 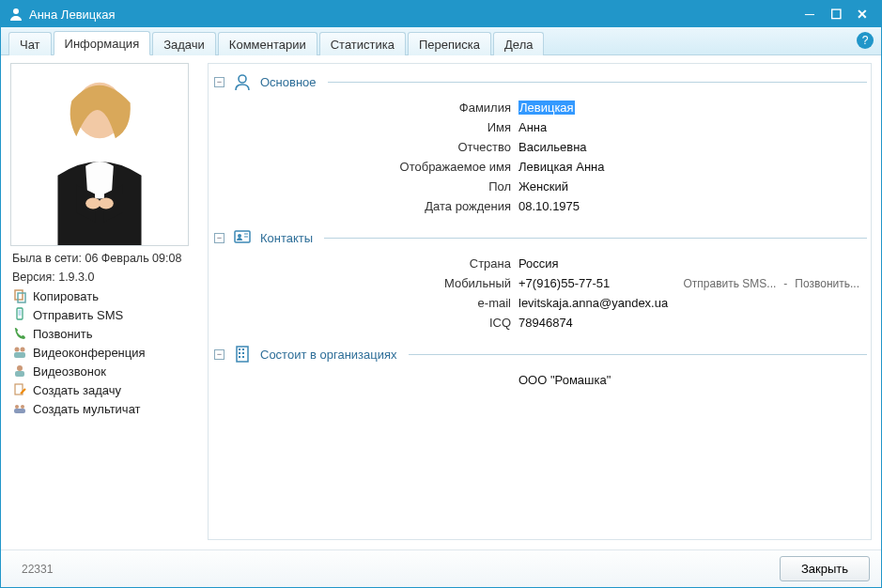 I want to click on field-name-label: Имя, so click(x=364, y=128).